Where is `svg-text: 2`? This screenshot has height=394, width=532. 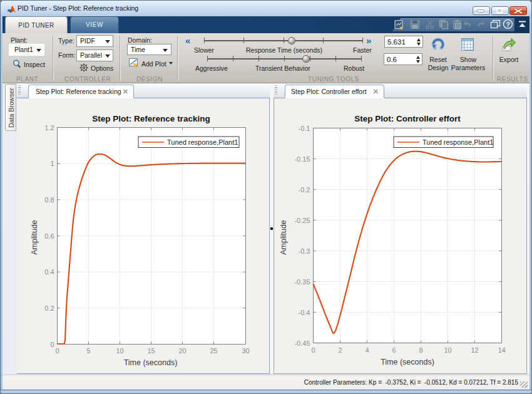
svg-text: 2 is located at coordinates (340, 350).